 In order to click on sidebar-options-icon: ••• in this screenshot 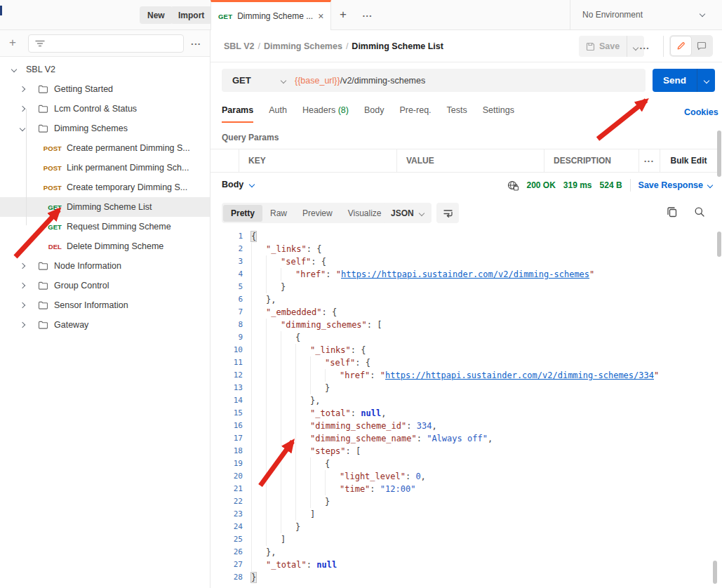, I will do `click(196, 44)`.